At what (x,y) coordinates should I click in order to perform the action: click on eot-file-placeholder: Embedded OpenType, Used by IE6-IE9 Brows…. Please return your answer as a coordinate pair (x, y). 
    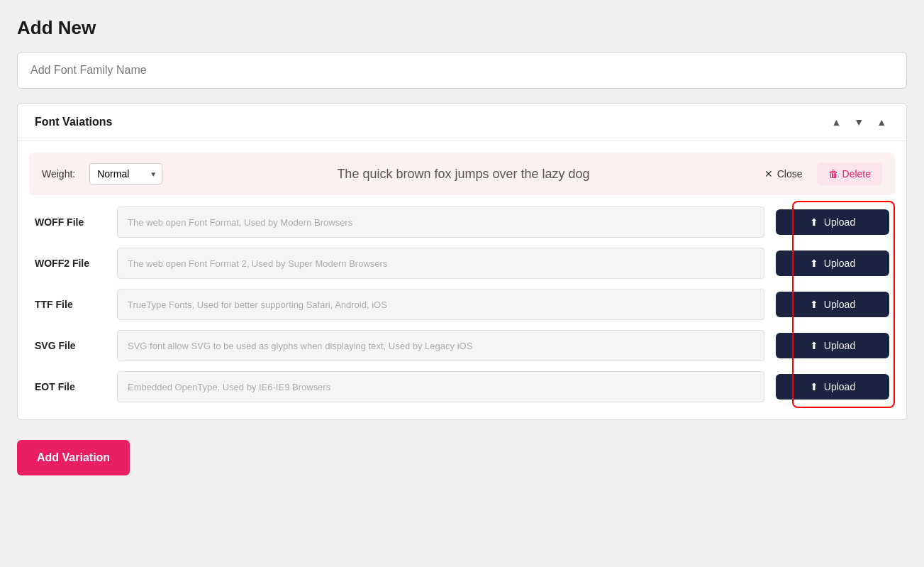
    Looking at the image, I should click on (229, 387).